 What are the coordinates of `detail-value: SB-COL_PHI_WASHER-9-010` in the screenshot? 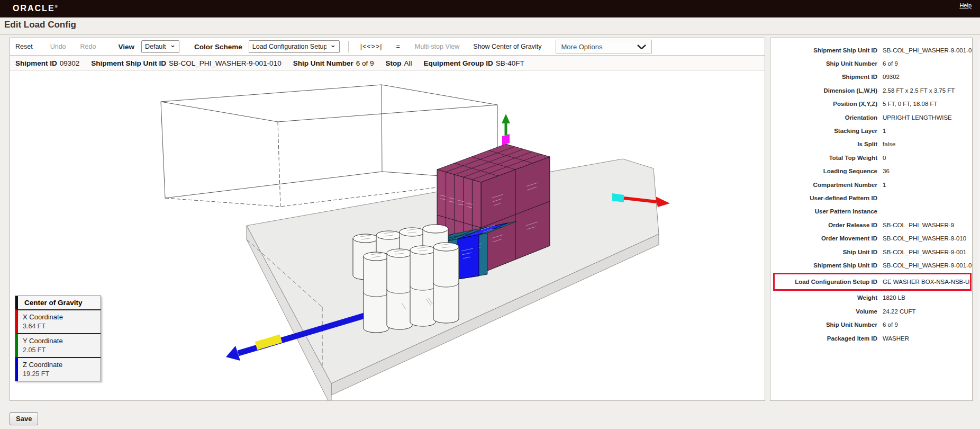 It's located at (927, 238).